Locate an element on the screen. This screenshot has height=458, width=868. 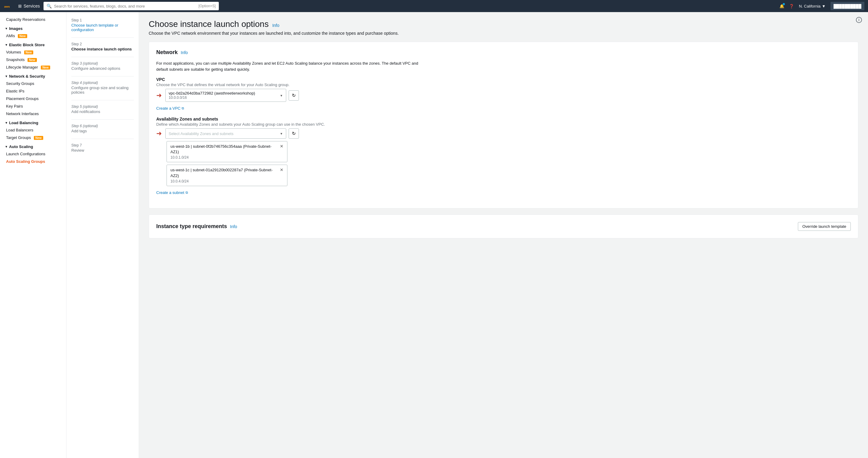
search-shortcut: [Option+S] is located at coordinates (207, 6).